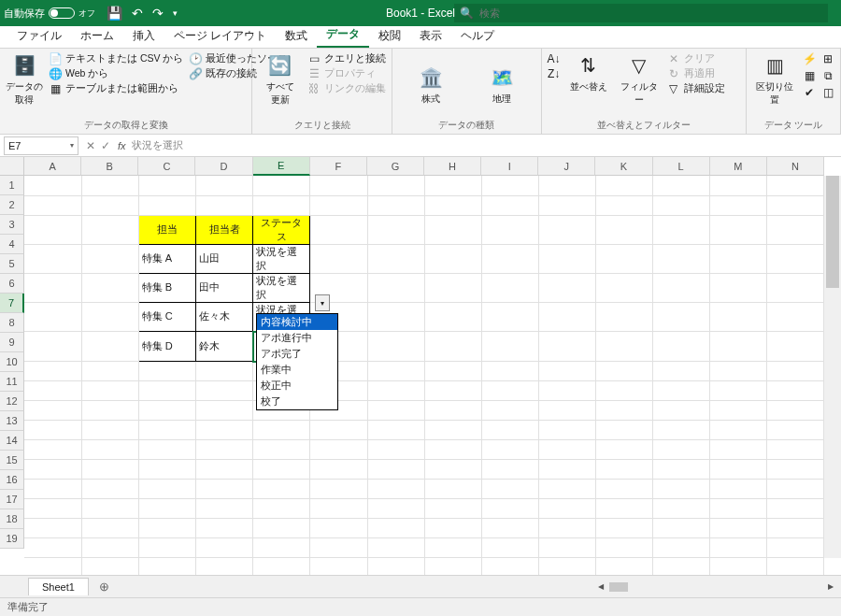  I want to click on filter-button: ▽ フィルター, so click(639, 79).